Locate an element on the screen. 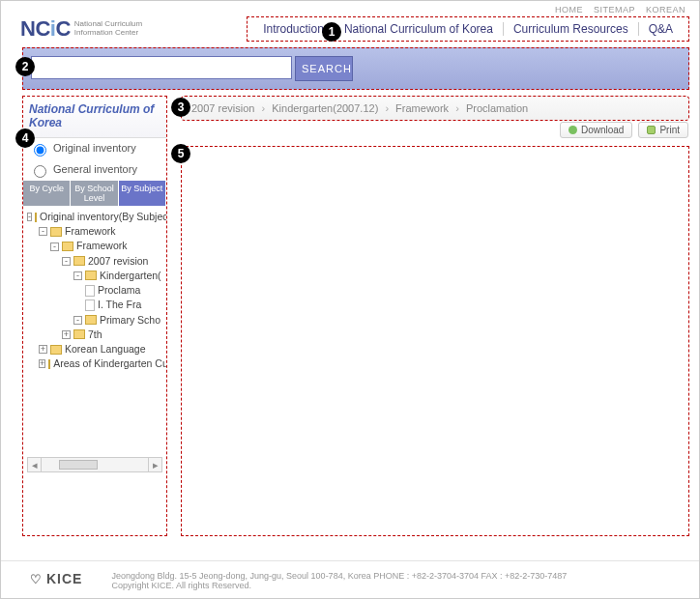  footer-address: Jeongdong Bldg. 15-5 Jeong-dong, Jung-gu… is located at coordinates (338, 576).